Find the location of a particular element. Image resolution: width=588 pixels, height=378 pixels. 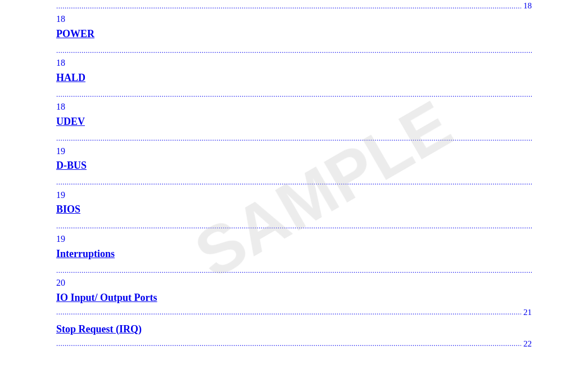

dots-line-after-stop: ........................................… is located at coordinates (294, 344).